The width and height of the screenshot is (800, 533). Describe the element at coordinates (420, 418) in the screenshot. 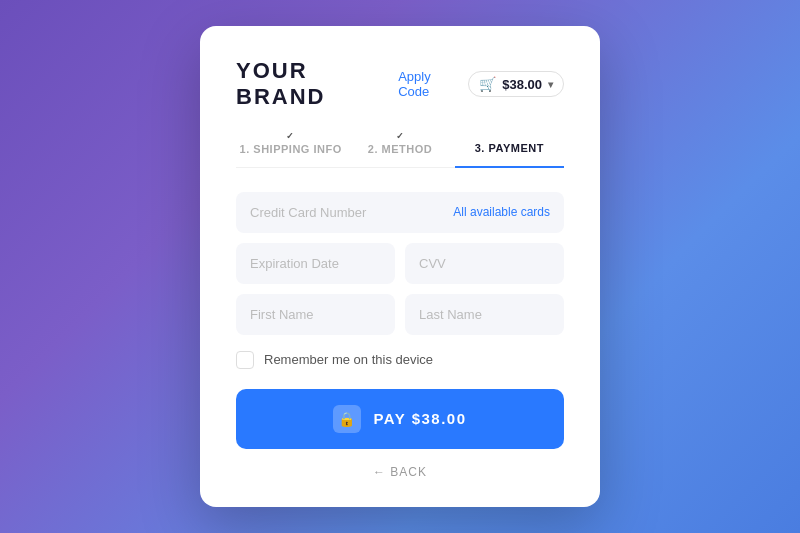

I see `pay-button-label: PAY $38.00` at that location.